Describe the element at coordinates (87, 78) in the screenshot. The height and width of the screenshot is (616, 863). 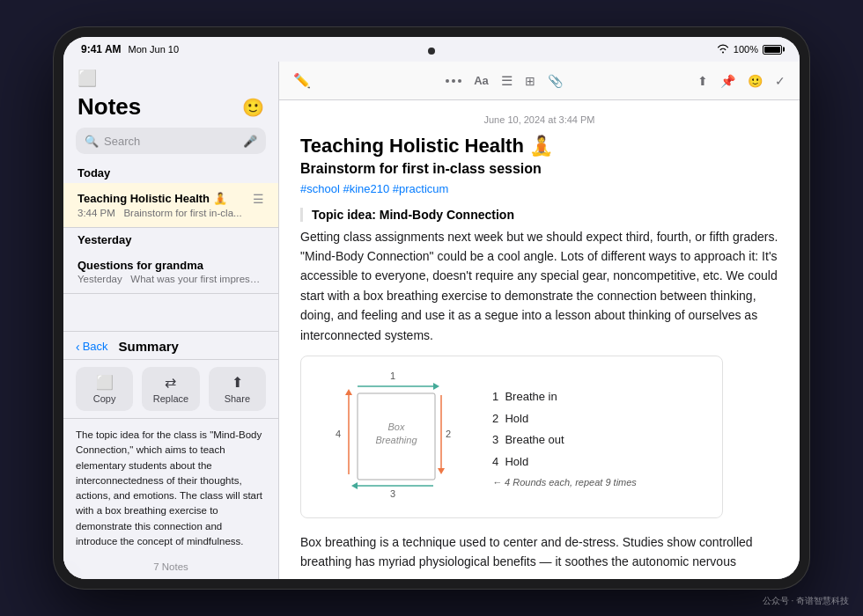
I see `sidebar-collapse-icon: ⬜` at that location.